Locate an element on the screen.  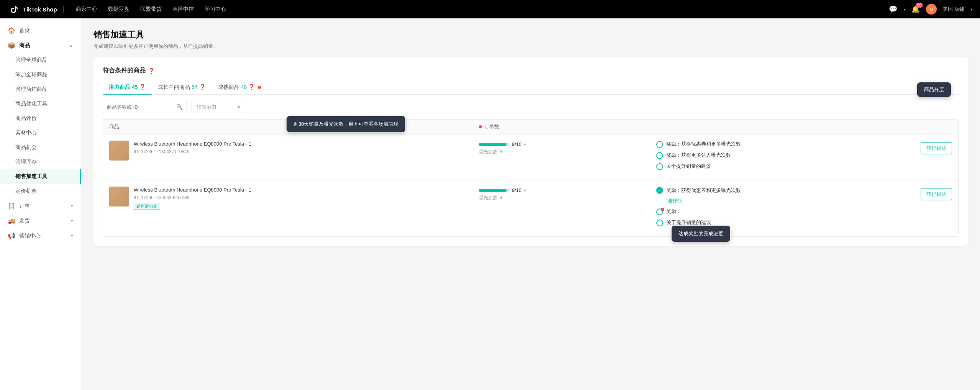
logo: TikTok Shop is located at coordinates (36, 9).